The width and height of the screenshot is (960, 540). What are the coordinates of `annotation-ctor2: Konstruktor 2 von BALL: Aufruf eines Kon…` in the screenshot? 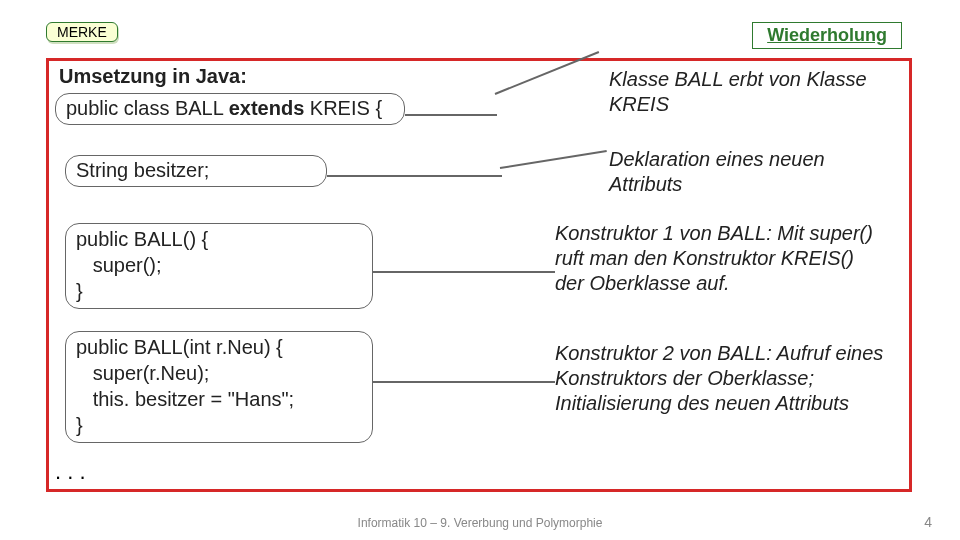 It's located at (725, 378).